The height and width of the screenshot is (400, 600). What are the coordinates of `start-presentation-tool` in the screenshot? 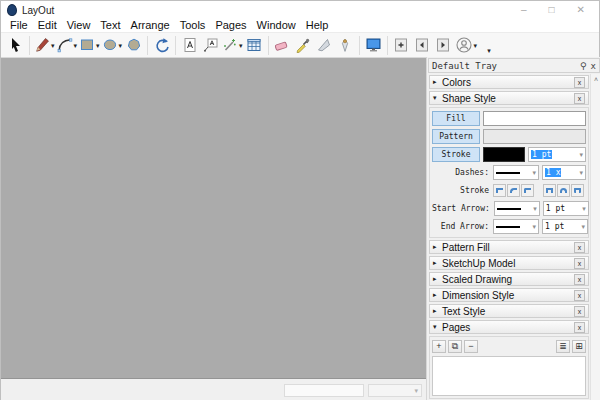 It's located at (374, 45).